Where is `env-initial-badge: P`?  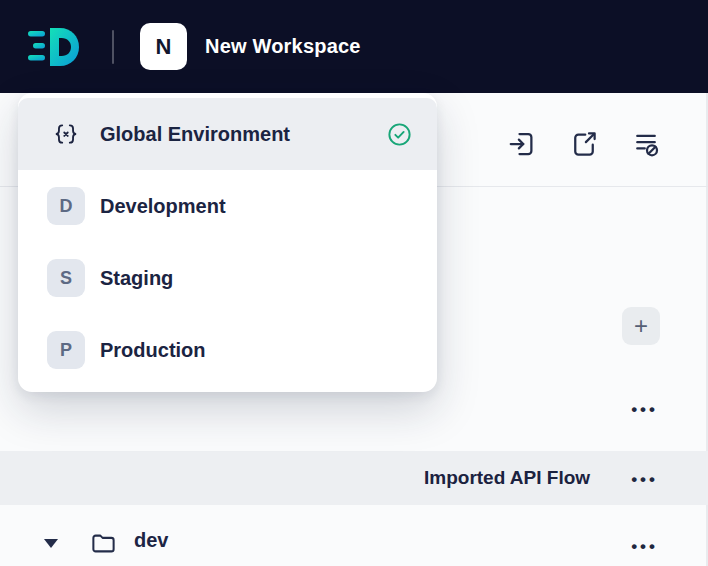
env-initial-badge: P is located at coordinates (66, 350).